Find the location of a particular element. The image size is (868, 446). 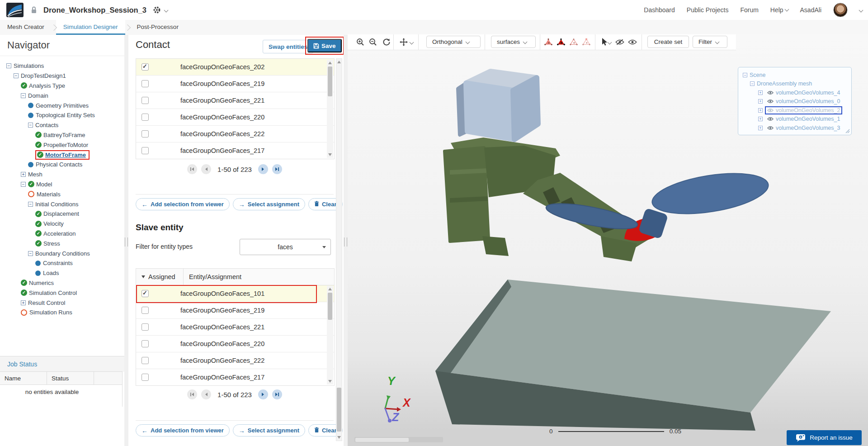

tree-item-label: DropTestDesign1 is located at coordinates (43, 76).